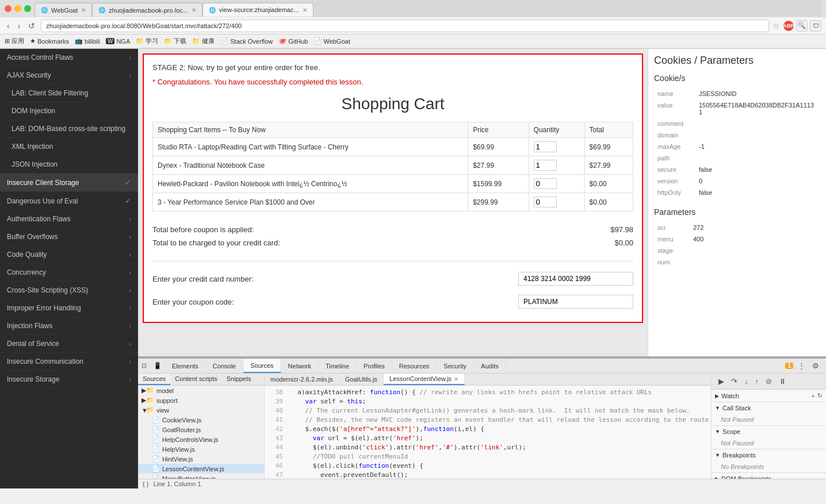 The height and width of the screenshot is (504, 826). I want to click on pause-exceptions-button: ⏸, so click(782, 382).